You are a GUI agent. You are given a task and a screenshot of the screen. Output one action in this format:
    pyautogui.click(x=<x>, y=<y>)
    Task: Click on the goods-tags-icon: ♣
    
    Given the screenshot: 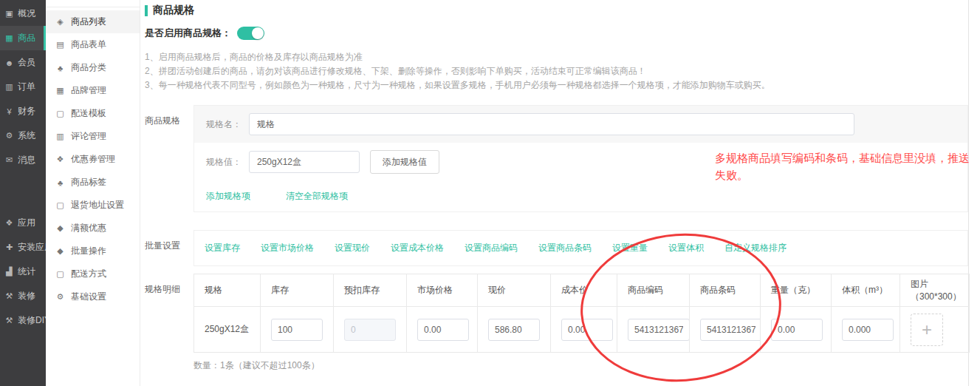 What is the action you would take?
    pyautogui.click(x=61, y=183)
    